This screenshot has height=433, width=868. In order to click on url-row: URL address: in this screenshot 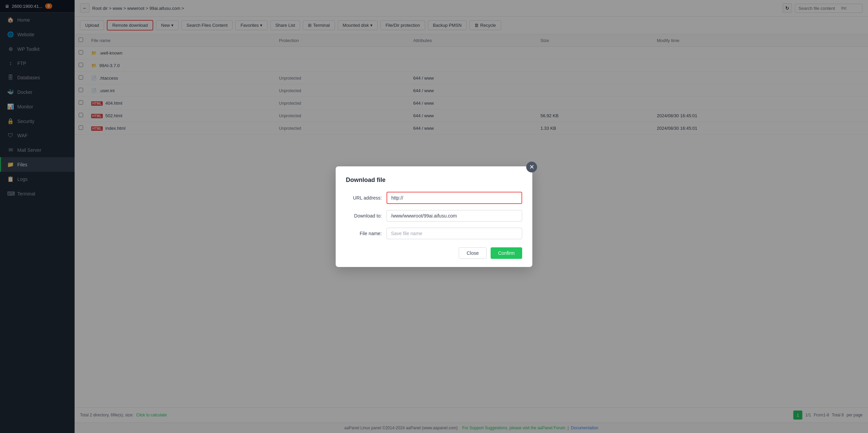, I will do `click(434, 198)`.